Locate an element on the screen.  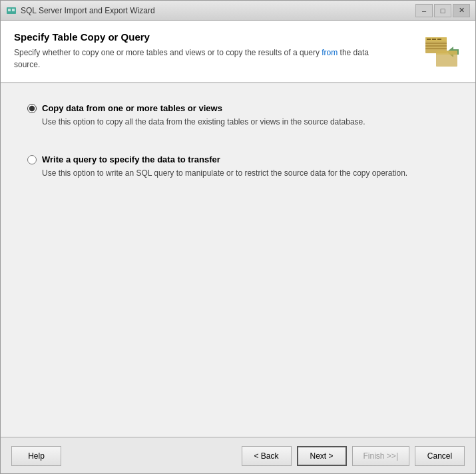
footer: Help < Back Next > Finish >>| Cancel is located at coordinates (238, 455).